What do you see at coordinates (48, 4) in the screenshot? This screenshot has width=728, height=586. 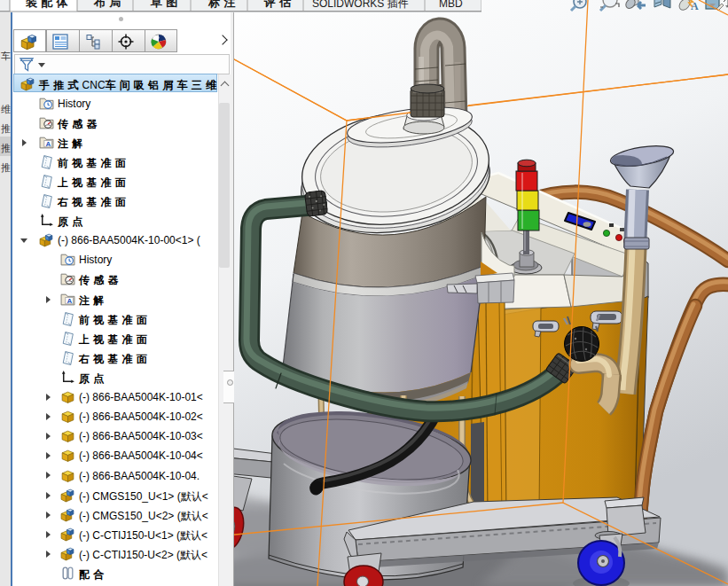 I see `svg-text: 装配体` at bounding box center [48, 4].